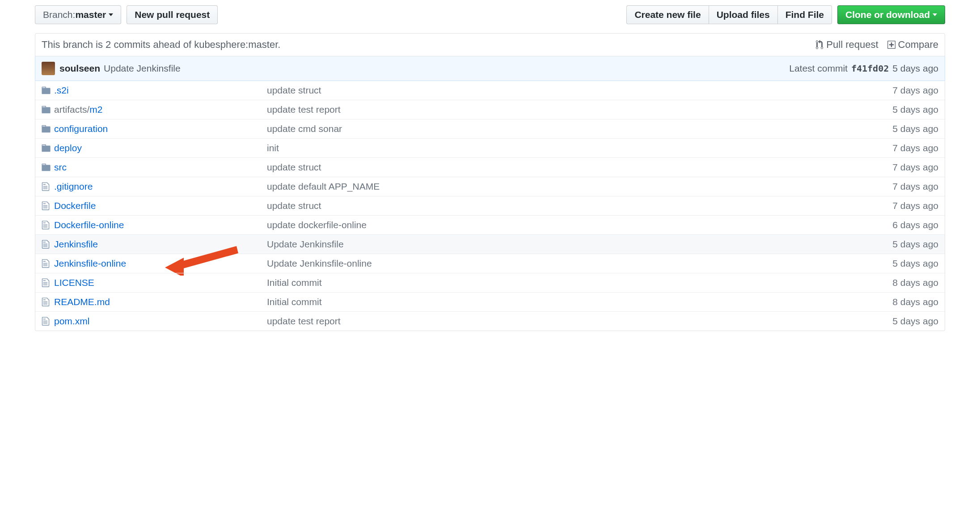 The height and width of the screenshot is (510, 980). Describe the element at coordinates (579, 264) in the screenshot. I see `file-commit-message: Update Jenkinsfile-online` at that location.